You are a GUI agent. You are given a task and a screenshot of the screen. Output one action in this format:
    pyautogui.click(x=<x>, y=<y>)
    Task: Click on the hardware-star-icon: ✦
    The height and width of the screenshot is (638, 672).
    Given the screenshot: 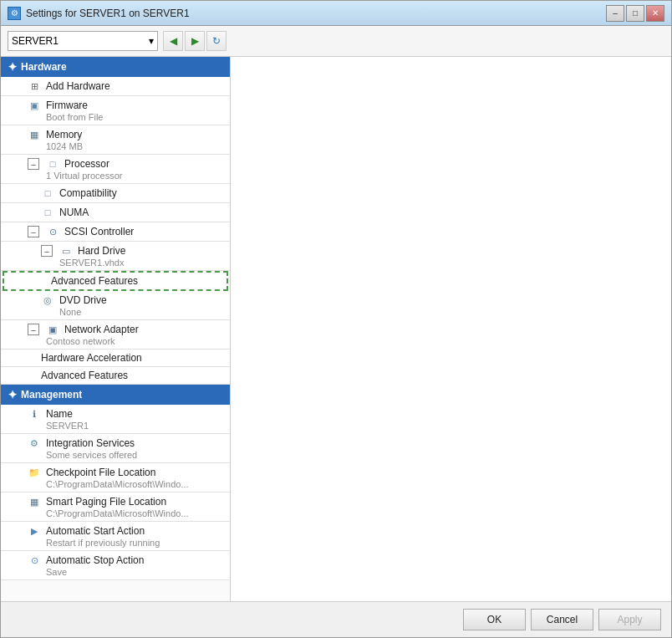 What is the action you would take?
    pyautogui.click(x=13, y=67)
    